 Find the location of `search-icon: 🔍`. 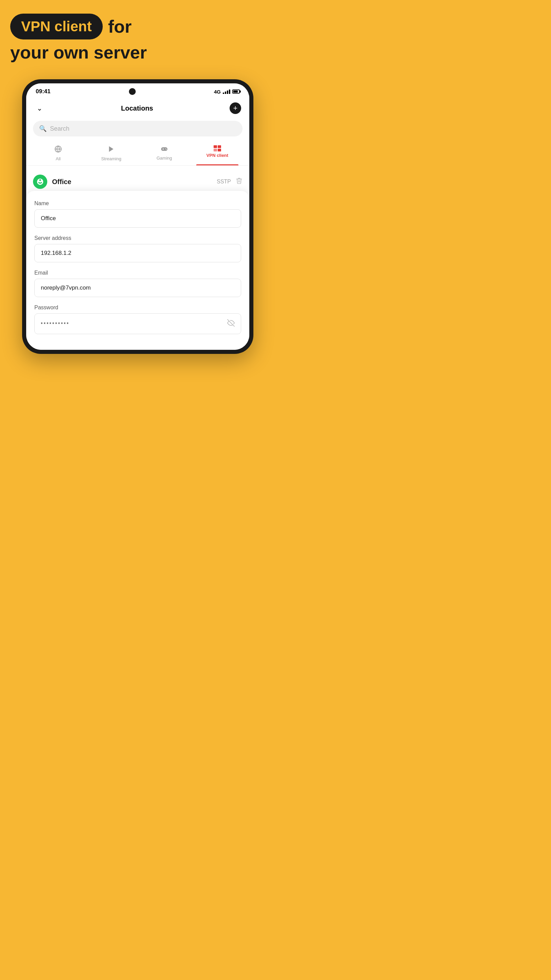

search-icon: 🔍 is located at coordinates (43, 129).